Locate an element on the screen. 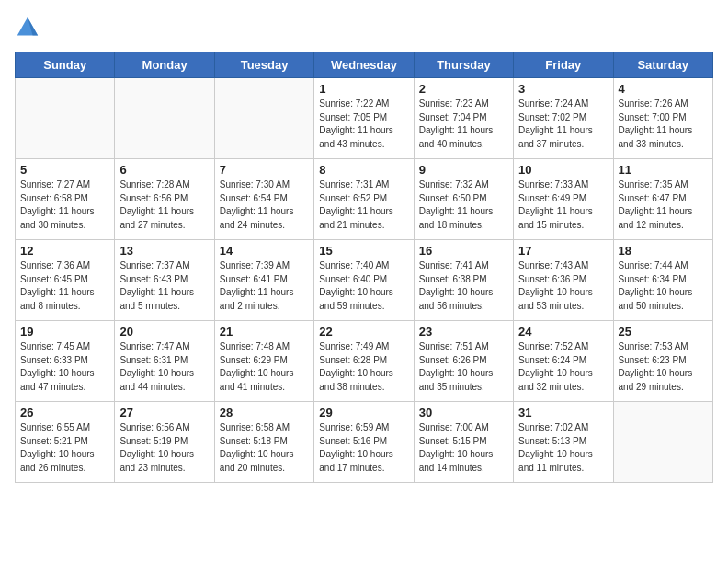 The height and width of the screenshot is (563, 728). day-number: 4 is located at coordinates (664, 88).